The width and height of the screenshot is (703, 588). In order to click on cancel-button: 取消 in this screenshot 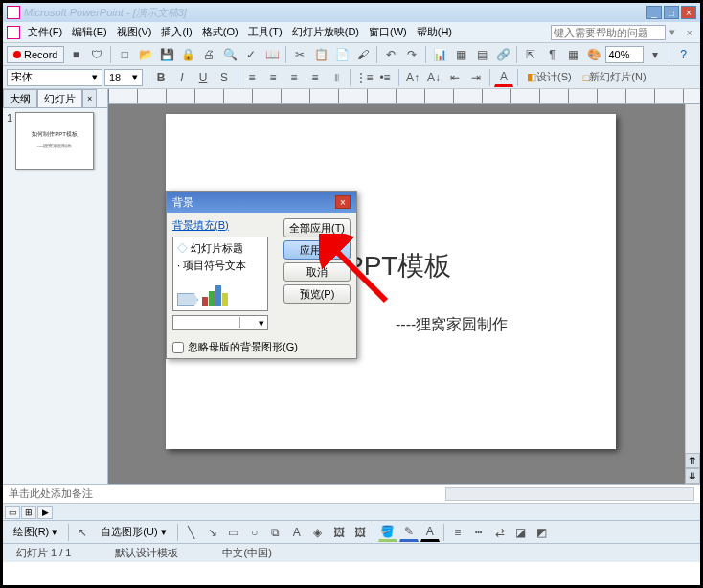, I will do `click(317, 272)`.